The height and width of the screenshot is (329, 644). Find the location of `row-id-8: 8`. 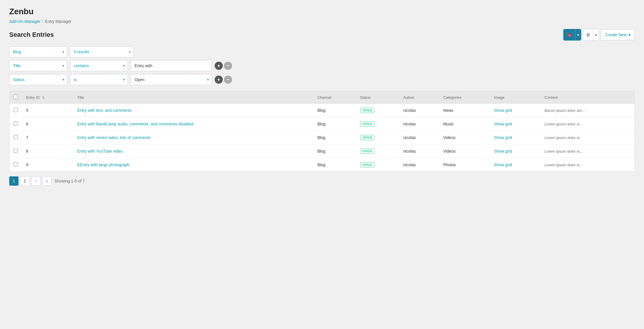

row-id-8: 8 is located at coordinates (47, 151).